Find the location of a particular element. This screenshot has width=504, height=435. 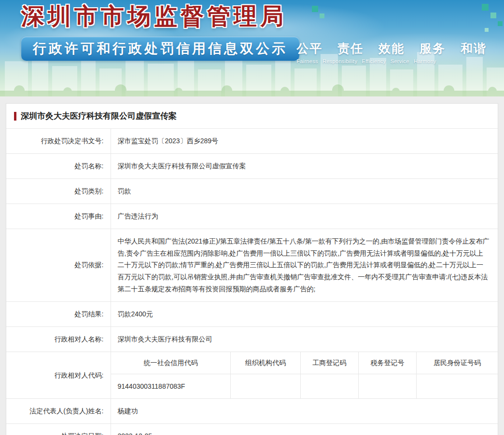

code-col-header: 税务登记号 is located at coordinates (387, 363).